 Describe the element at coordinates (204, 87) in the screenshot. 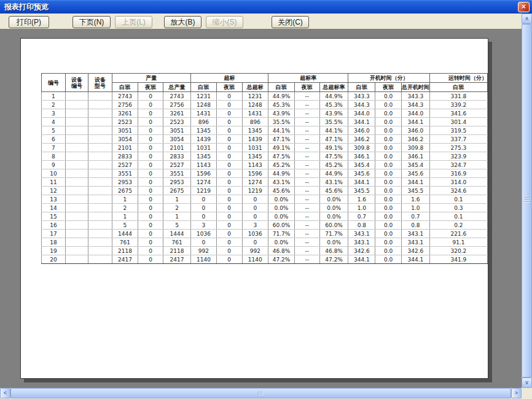

I see `column-header: 白班` at that location.